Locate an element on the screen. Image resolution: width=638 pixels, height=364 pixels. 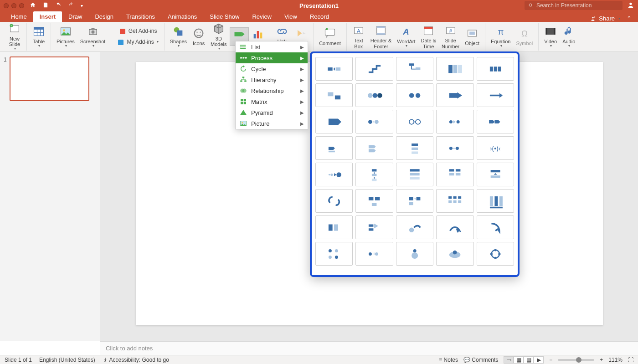
get-addins-button: Get Add-ins is located at coordinates (138, 31).